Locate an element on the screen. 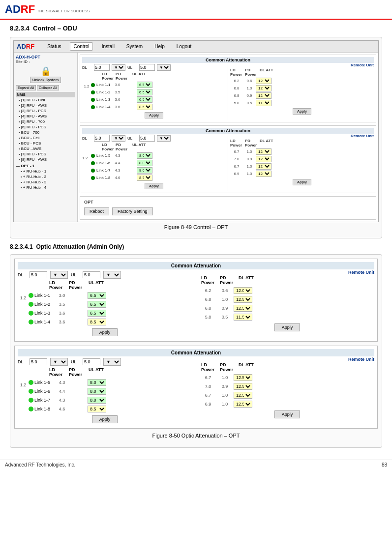 Image resolution: width=392 pixels, height=556 pixels. big-ul-label: UL is located at coordinates (75, 275).